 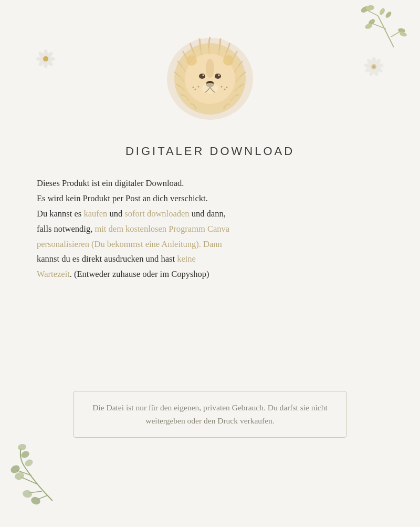 I want to click on text-line7-end: . (Entweder zuhause oder im Copyshop), so click(x=140, y=274).